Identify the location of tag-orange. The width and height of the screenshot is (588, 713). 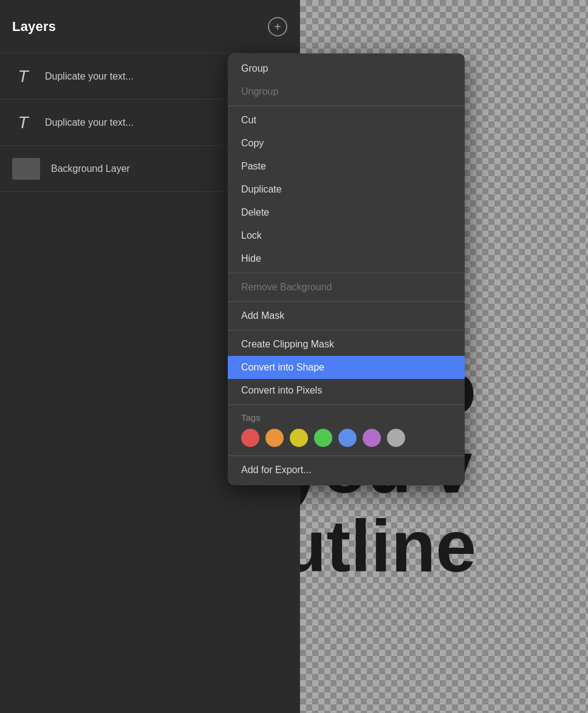
(275, 438).